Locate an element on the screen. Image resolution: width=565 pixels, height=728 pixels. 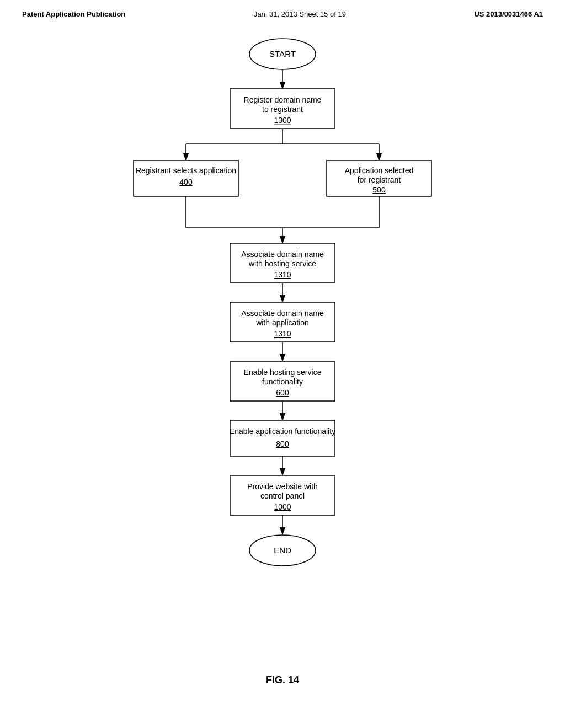
svg-text: Enable hosting service is located at coordinates (282, 372).